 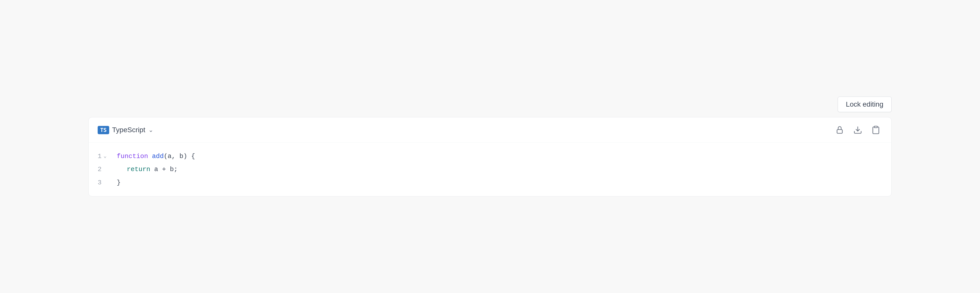 I want to click on chevron-down-icon: ⌄, so click(x=151, y=130).